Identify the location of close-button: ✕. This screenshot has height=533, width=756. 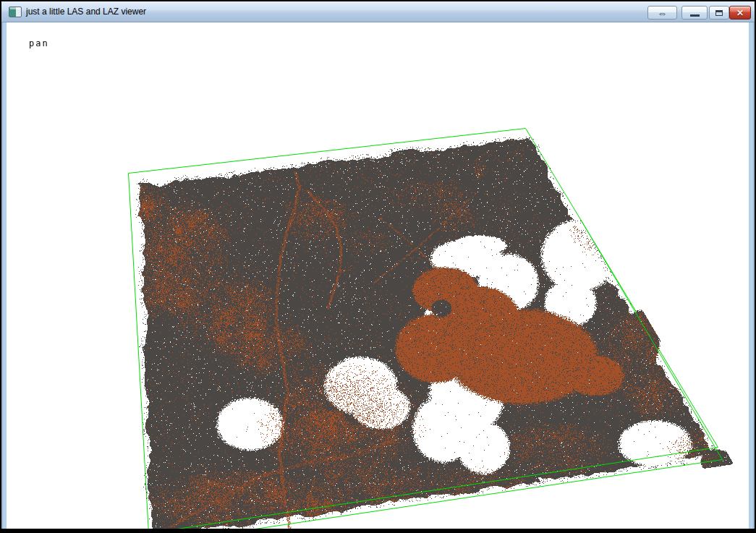
(740, 13).